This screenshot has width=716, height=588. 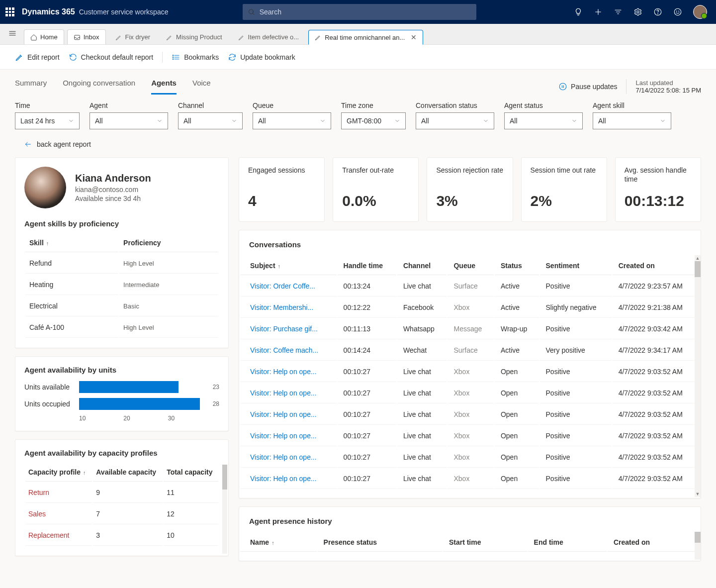 I want to click on report-tab-ongoing-conversation: Ongoing conversation, so click(x=99, y=87).